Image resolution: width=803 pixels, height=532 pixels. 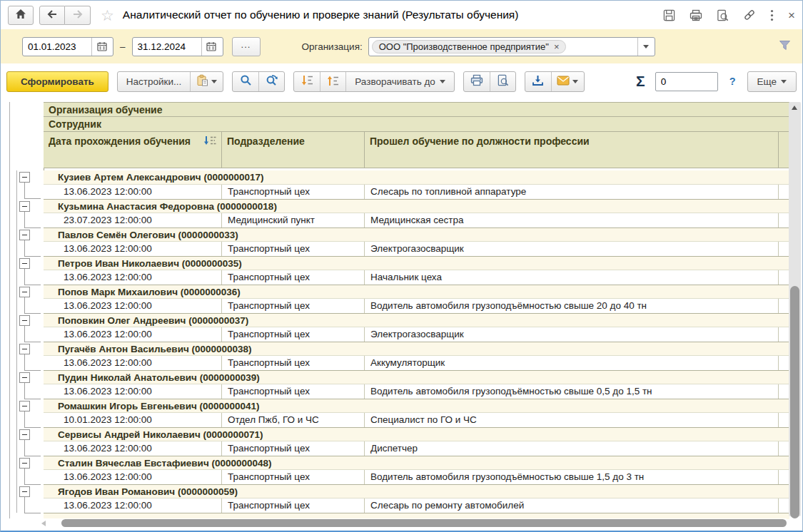 I want to click on print-preview-button, so click(x=502, y=81).